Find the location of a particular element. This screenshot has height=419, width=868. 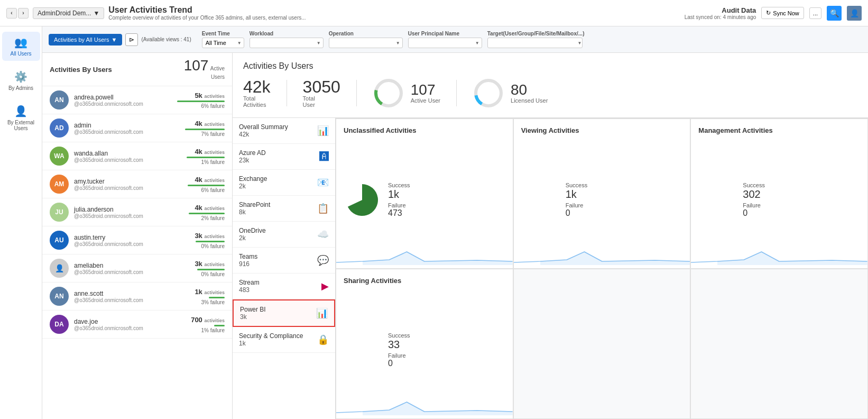

pie-chart is located at coordinates (540, 200).